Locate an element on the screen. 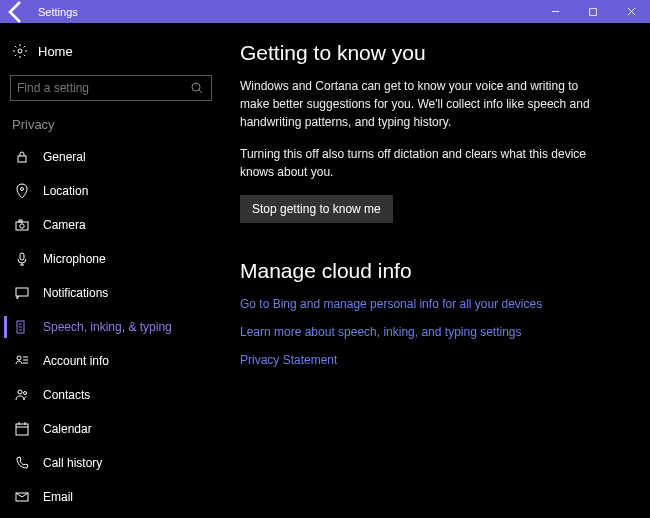  sidebar-item-notifications: Notifications is located at coordinates (111, 293).